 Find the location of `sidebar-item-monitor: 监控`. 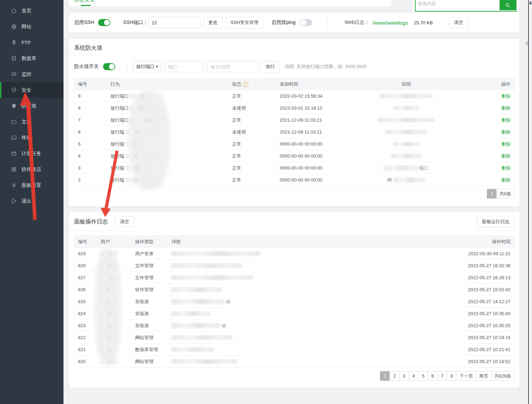

sidebar-item-monitor: 监控 is located at coordinates (32, 74).